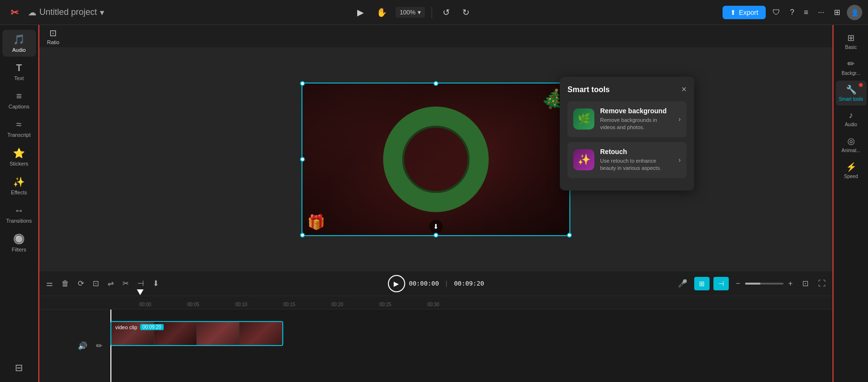 The height and width of the screenshot is (382, 868). I want to click on shield-btn: 🛡, so click(776, 12).